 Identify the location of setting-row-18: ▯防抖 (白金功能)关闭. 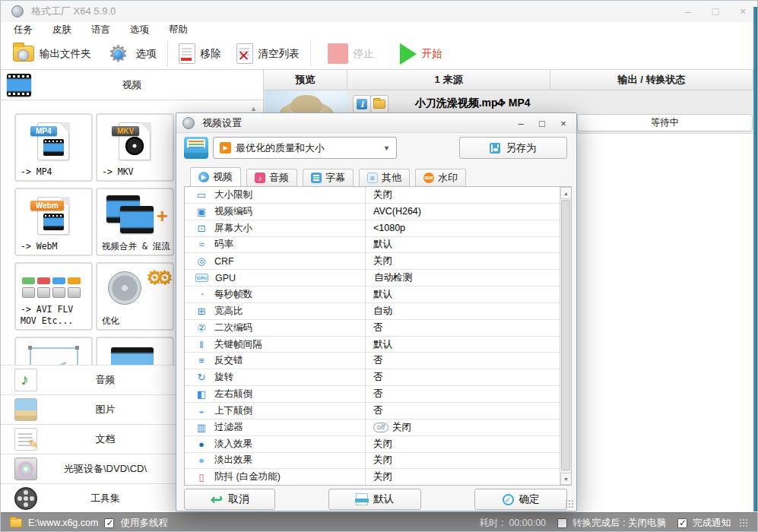
(373, 477).